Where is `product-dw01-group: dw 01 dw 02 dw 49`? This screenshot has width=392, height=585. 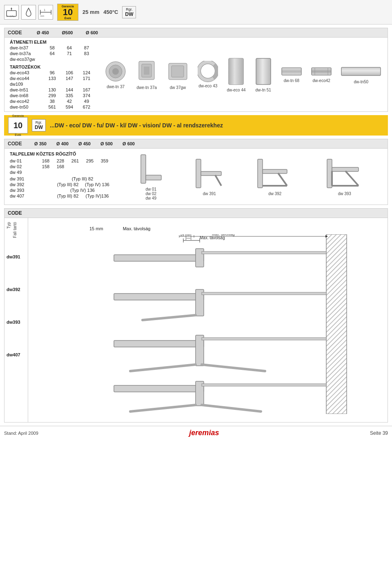
product-dw01-group: dw 01 dw 02 dw 49 is located at coordinates (151, 176).